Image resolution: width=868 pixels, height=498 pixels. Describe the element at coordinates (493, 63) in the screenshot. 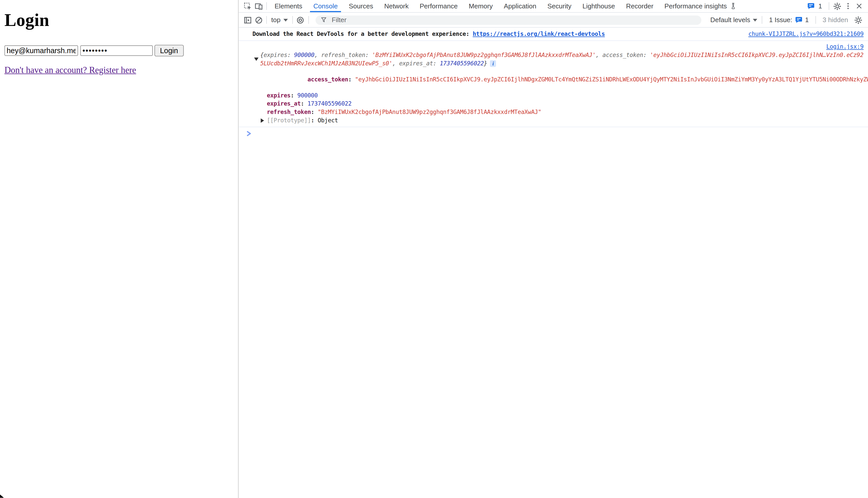

I see `info-icon: i` at that location.